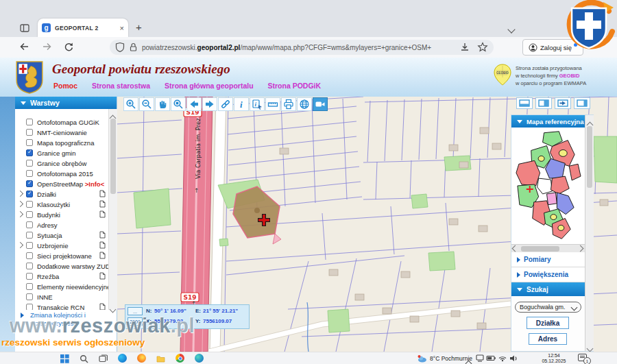  What do you see at coordinates (62, 247) in the screenshot?
I see `layer-row: Uzbrojenie` at bounding box center [62, 247].